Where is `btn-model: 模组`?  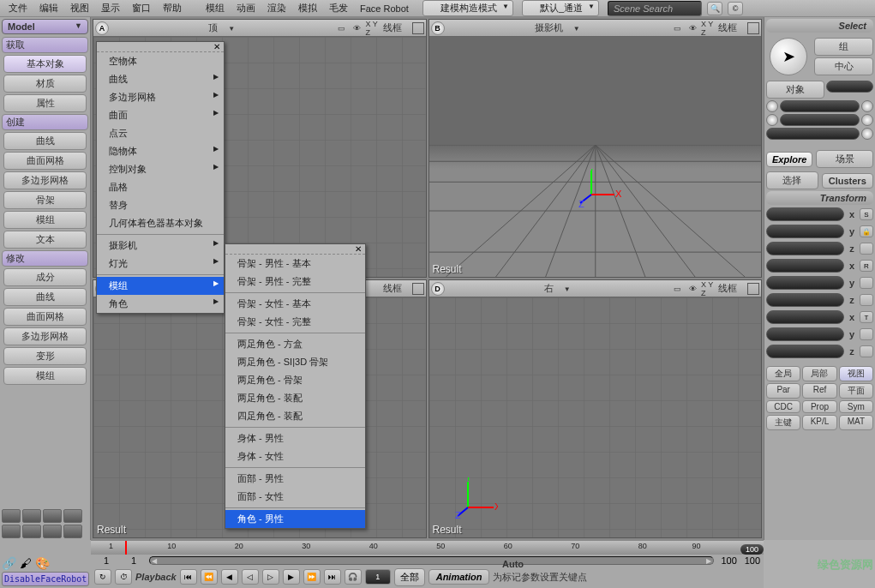
btn-model: 模组 is located at coordinates (45, 219).